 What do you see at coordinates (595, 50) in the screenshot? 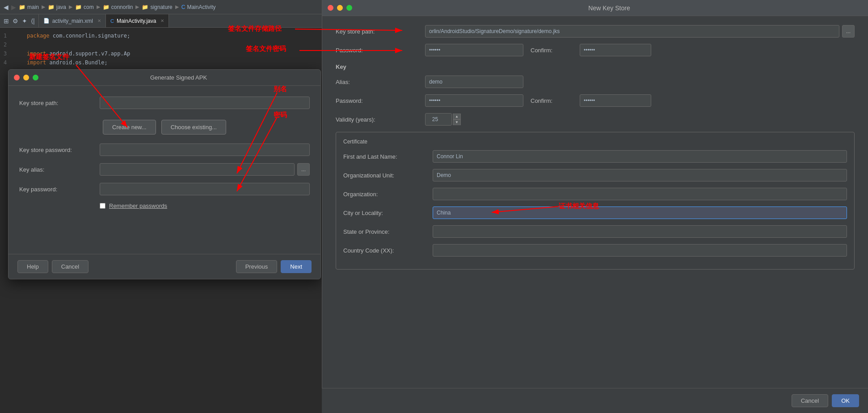
I see `nks-password-row: Password: Confirm:` at bounding box center [595, 50].